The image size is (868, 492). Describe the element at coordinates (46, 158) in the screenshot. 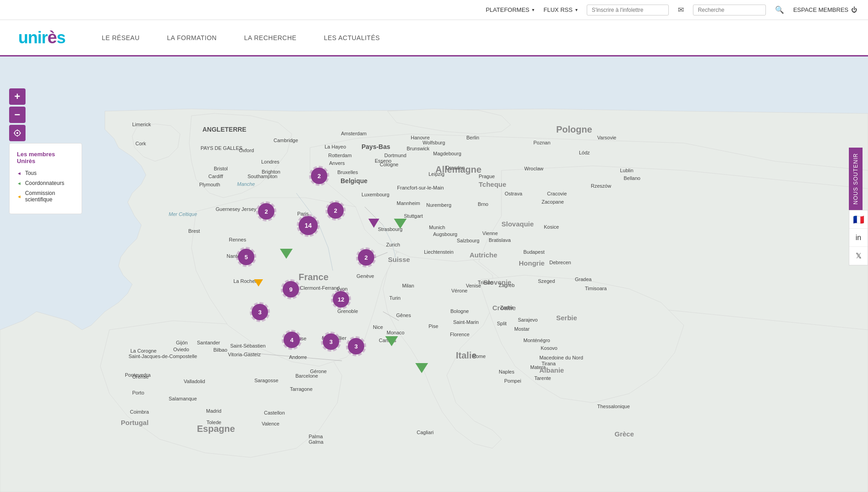

I see `legend-title: Les membres Unirès` at that location.